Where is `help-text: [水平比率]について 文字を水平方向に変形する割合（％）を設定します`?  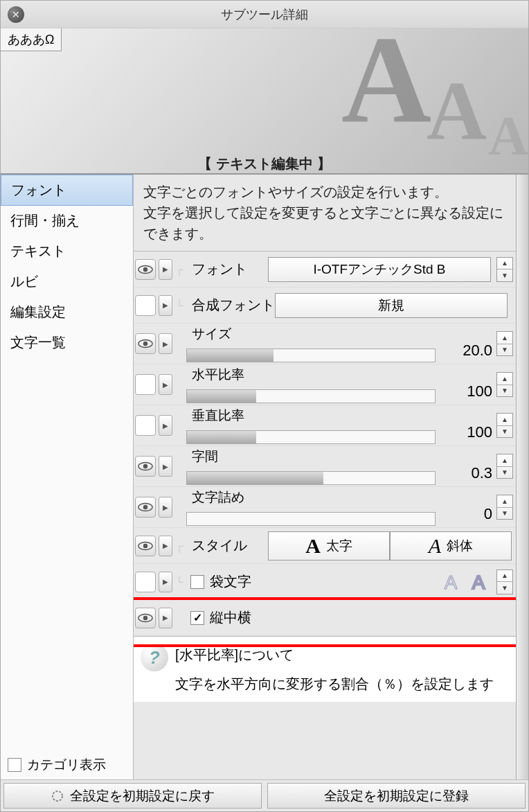 help-text: [水平比率]について 文字を水平方向に変形する割合（％）を設定します is located at coordinates (334, 669).